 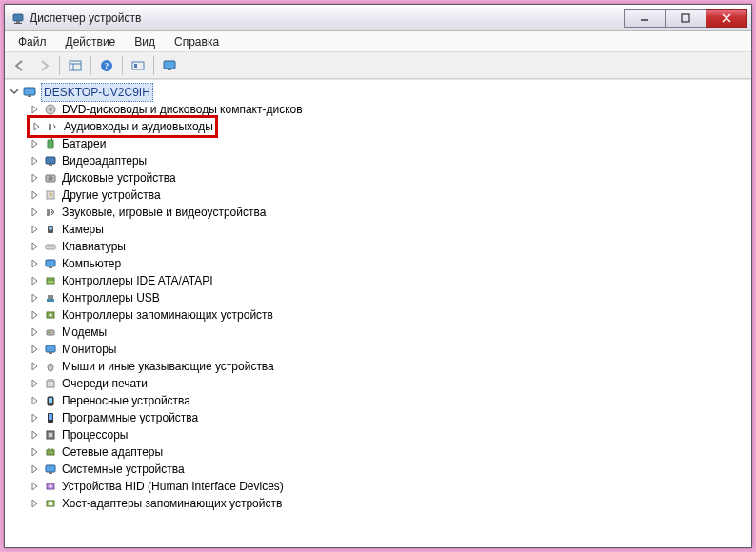 I want to click on tree-category-node: Процессоры, so click(x=388, y=435).